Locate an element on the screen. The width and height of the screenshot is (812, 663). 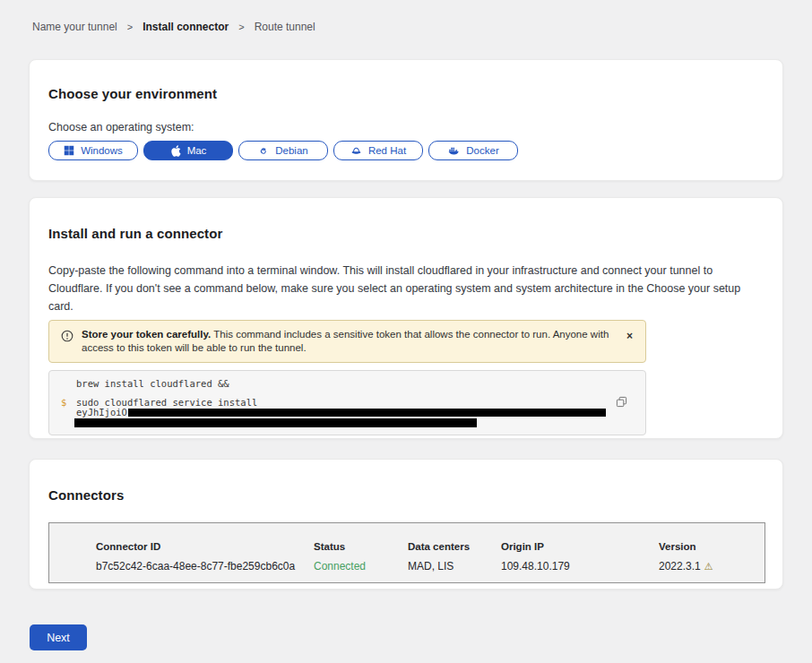
close-icon: × is located at coordinates (629, 336).